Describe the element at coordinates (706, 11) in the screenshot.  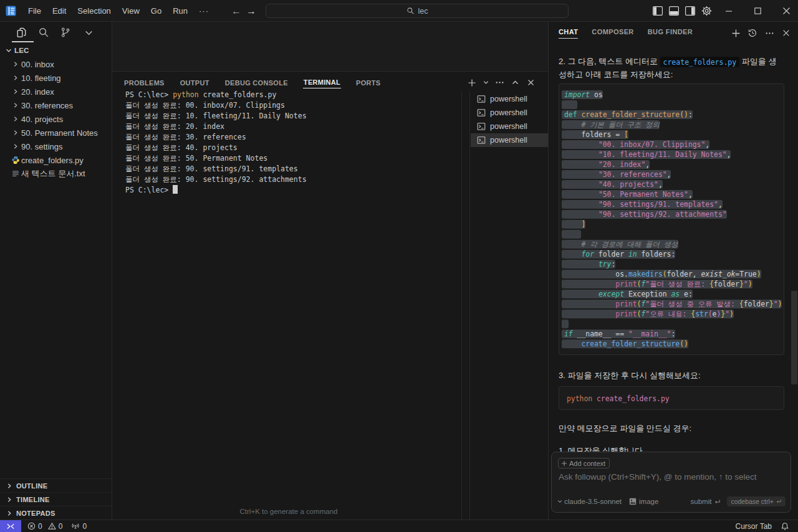
I see `settings-gear-icon` at that location.